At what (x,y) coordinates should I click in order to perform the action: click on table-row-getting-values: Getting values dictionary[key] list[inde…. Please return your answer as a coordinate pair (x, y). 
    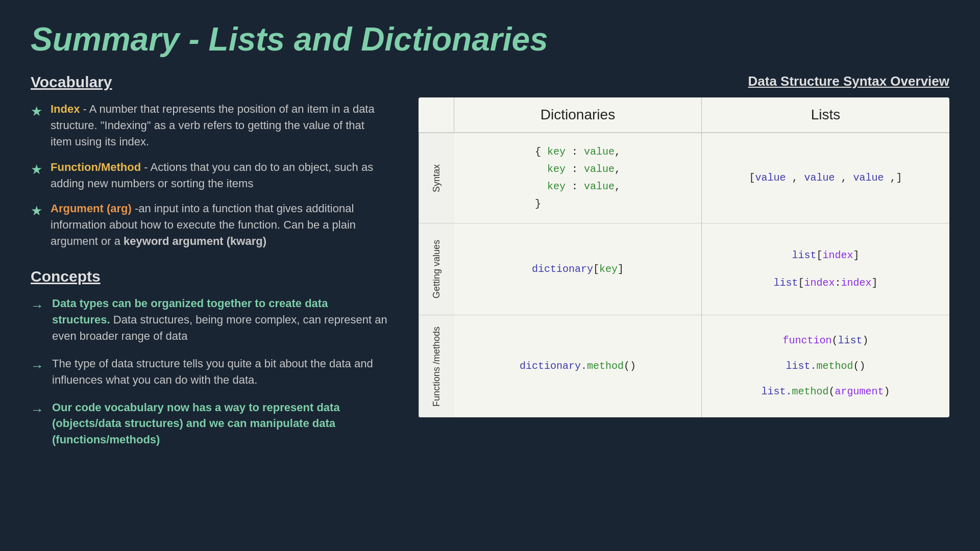
    Looking at the image, I should click on (684, 269).